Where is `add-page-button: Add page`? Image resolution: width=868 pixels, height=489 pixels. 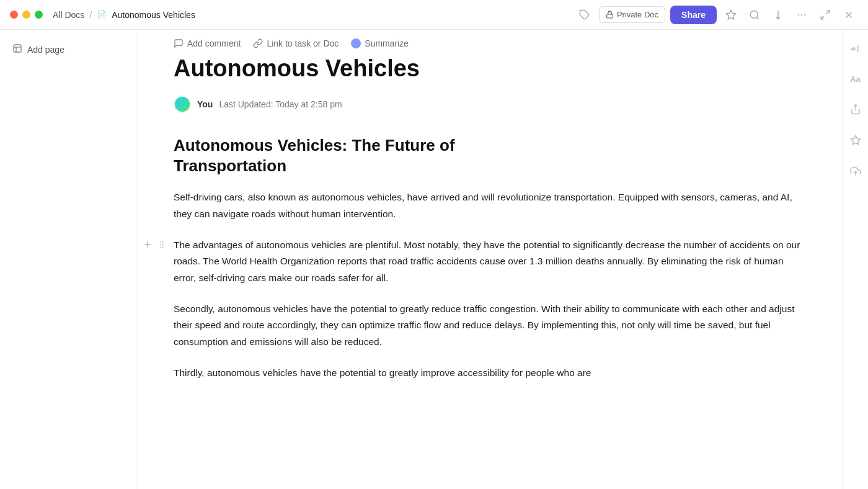
add-page-button: Add page is located at coordinates (68, 50).